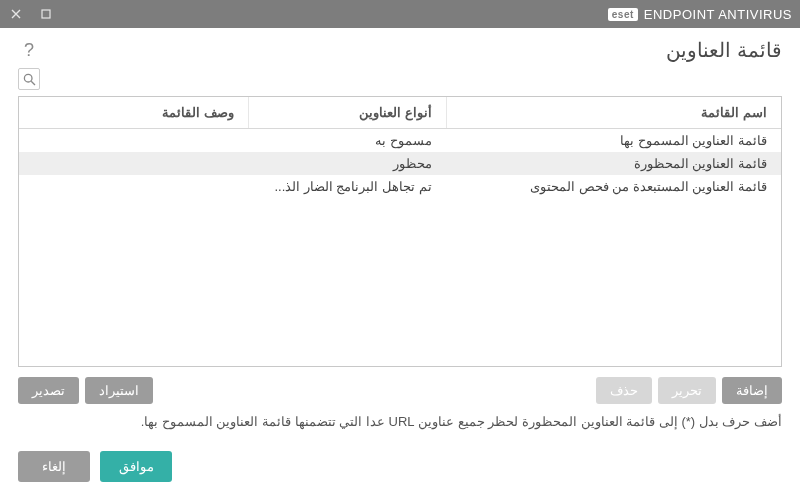 This screenshot has width=800, height=500. I want to click on maximize-icon, so click(46, 14).